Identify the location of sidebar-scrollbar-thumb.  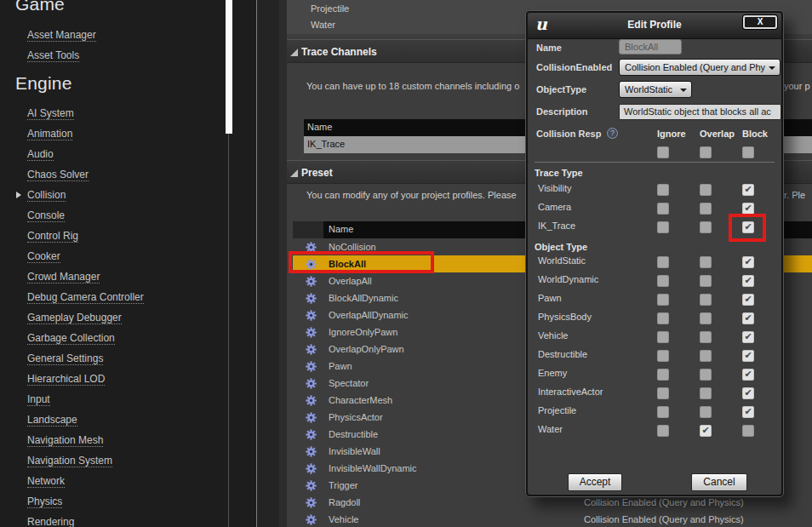
(229, 66).